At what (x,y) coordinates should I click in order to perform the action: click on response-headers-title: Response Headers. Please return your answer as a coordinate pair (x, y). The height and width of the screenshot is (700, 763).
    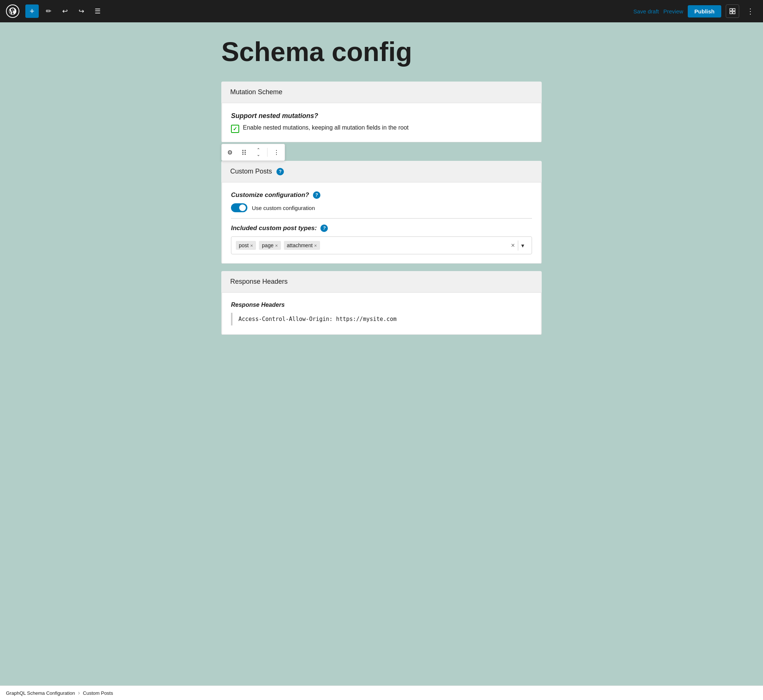
    Looking at the image, I should click on (259, 282).